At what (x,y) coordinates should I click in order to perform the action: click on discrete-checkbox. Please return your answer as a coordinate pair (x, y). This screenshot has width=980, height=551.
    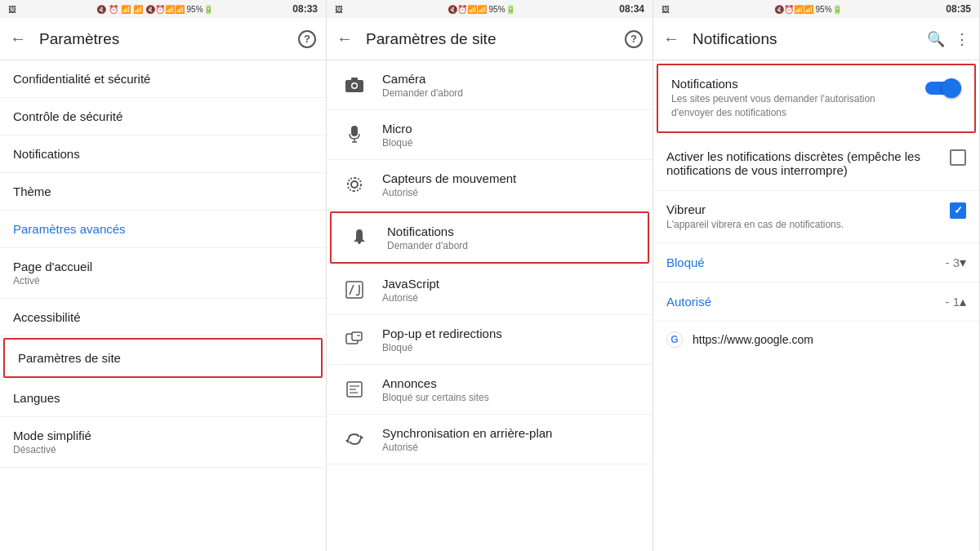
    Looking at the image, I should click on (958, 158).